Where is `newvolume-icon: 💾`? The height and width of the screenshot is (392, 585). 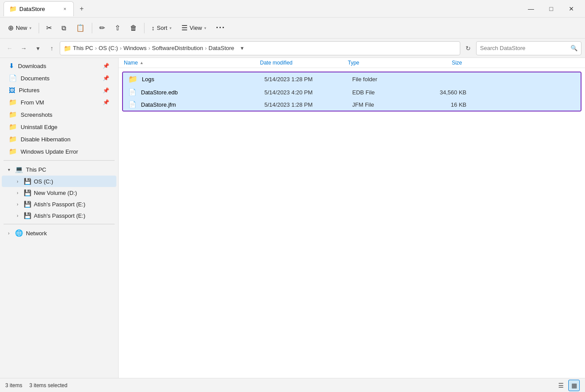
newvolume-icon: 💾 is located at coordinates (27, 193).